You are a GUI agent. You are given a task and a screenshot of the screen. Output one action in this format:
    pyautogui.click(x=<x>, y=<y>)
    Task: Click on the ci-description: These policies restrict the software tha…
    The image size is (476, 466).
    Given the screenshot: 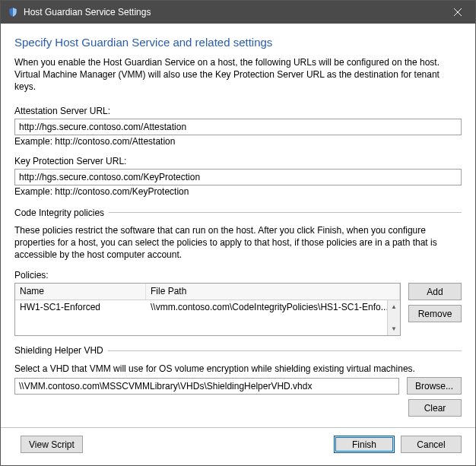 What is the action you would take?
    pyautogui.click(x=238, y=243)
    